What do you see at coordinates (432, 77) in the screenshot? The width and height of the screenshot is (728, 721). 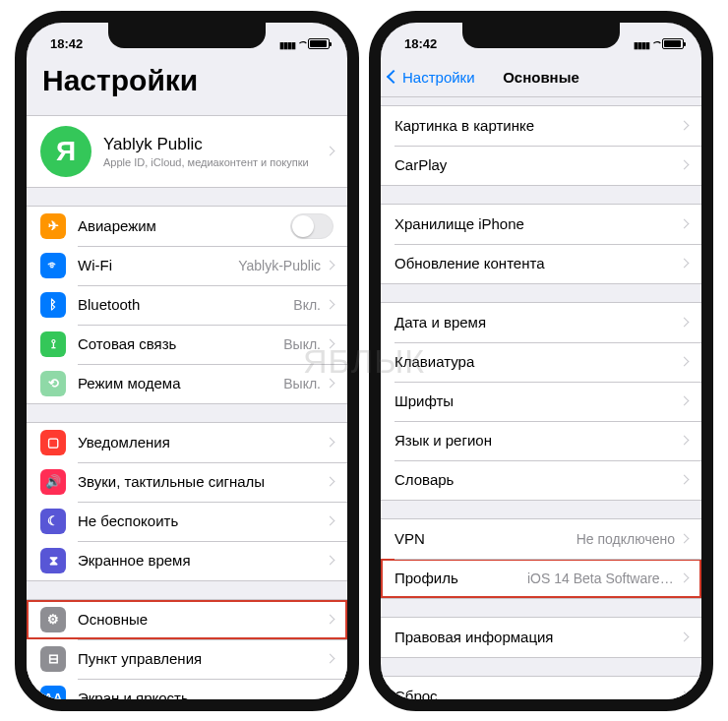 I see `back-button: Настройки` at bounding box center [432, 77].